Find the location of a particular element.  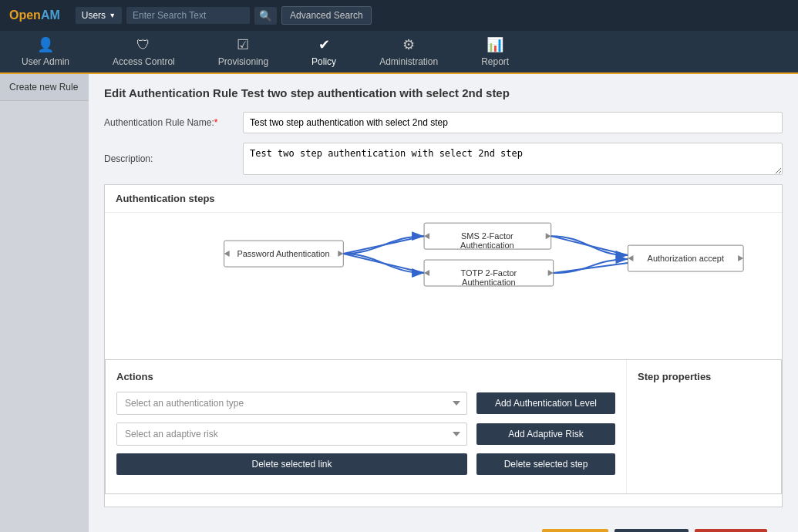

svg-text: SMS 2-Factor is located at coordinates (487, 236).